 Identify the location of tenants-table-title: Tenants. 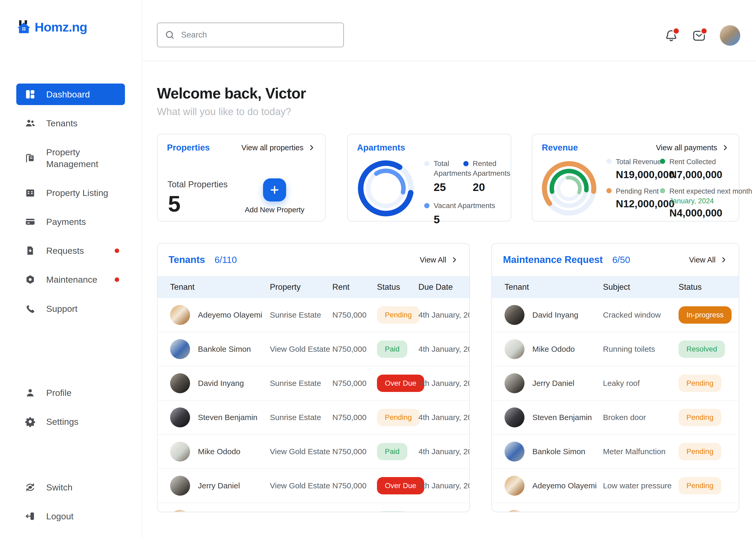
(187, 260).